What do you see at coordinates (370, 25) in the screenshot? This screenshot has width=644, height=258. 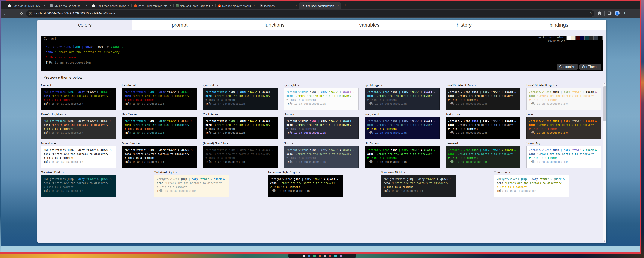 I see `tab-variables: variables` at bounding box center [370, 25].